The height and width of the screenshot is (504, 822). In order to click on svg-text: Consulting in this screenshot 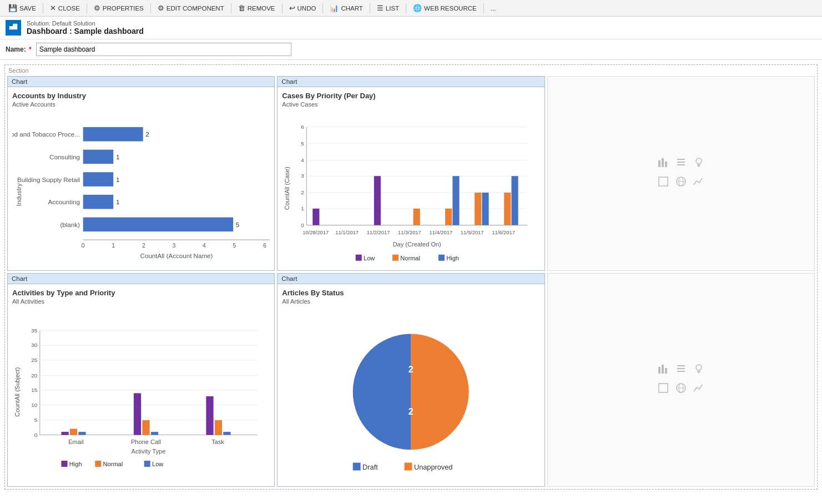, I will do `click(64, 157)`.